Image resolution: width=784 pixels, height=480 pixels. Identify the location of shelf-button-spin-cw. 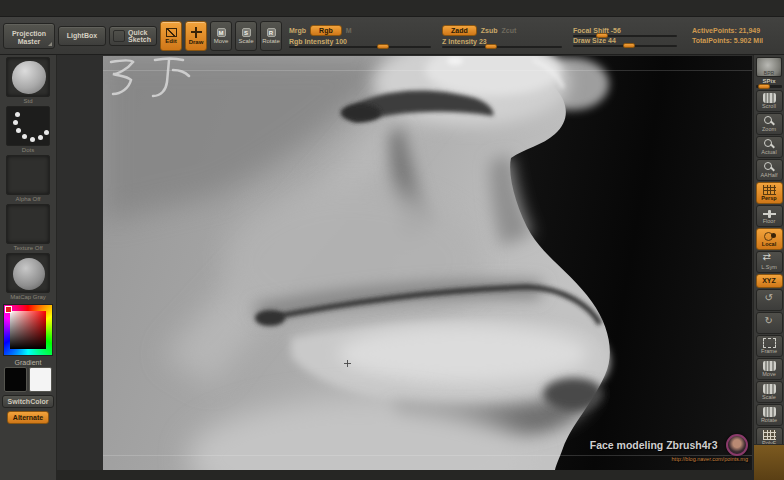
(770, 323).